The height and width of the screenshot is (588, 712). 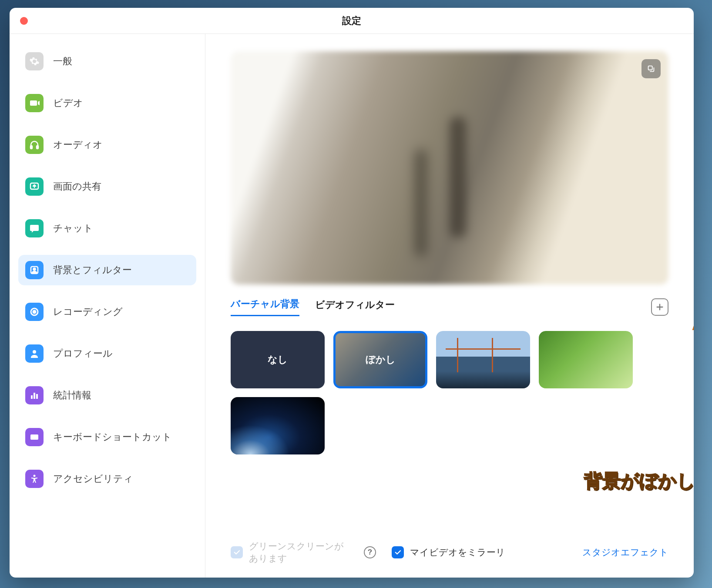 I want to click on sidebar-item-statistics: 統計情報, so click(x=107, y=395).